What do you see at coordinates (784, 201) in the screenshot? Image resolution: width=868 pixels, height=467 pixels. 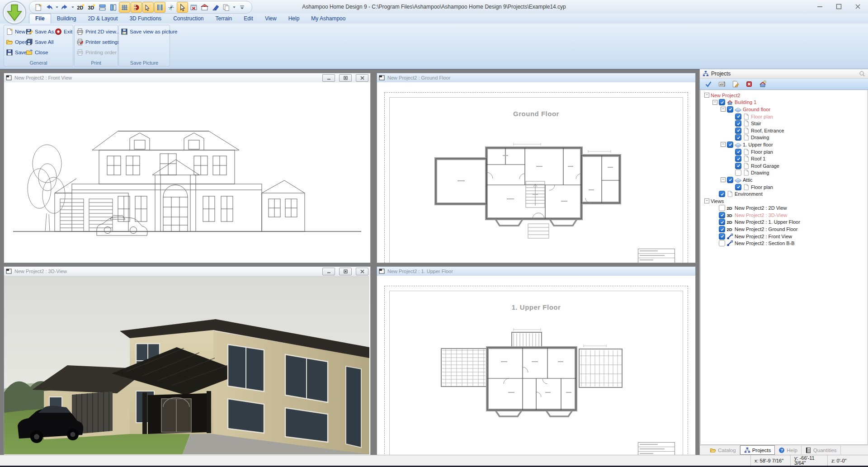 I see `tree-item-views: −Views` at bounding box center [784, 201].